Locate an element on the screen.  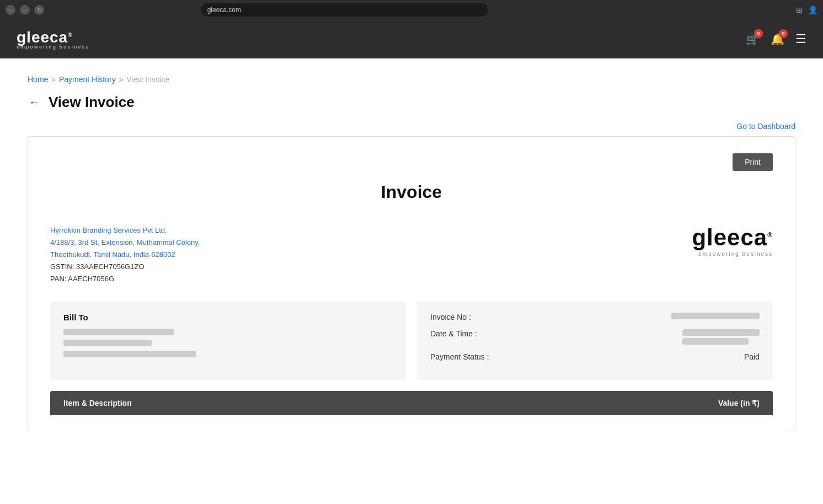
payment-status-row: Payment Status : Paid is located at coordinates (595, 357).